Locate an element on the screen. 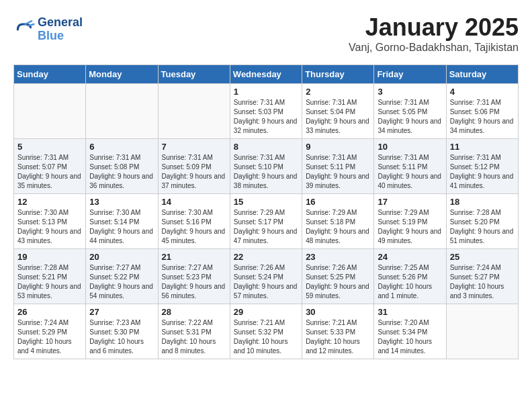 The image size is (532, 411). calendar-title: January 2025 is located at coordinates (266, 28).